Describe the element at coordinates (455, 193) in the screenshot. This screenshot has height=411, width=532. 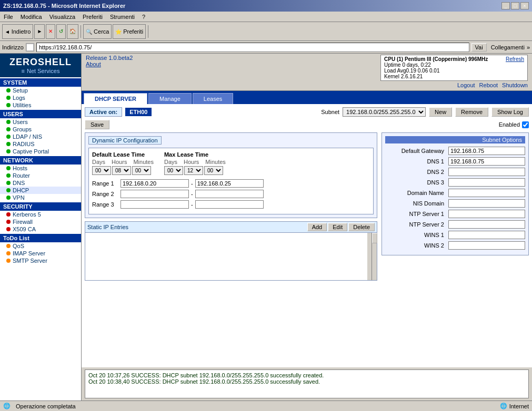
I see `option-row-domain: Domain Name` at that location.